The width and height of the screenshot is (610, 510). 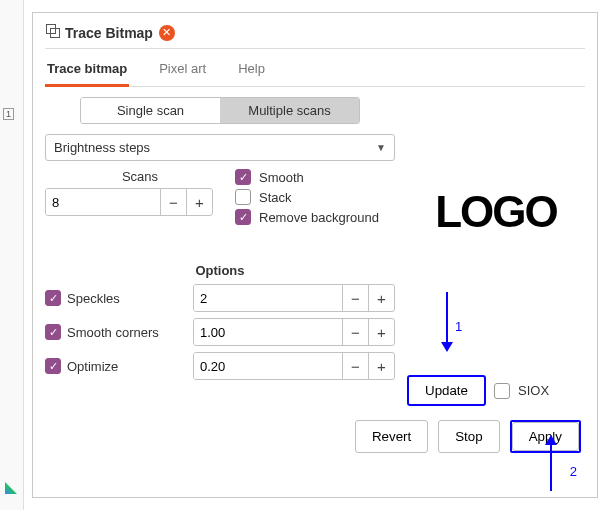 I want to click on speckles-input, so click(x=268, y=298).